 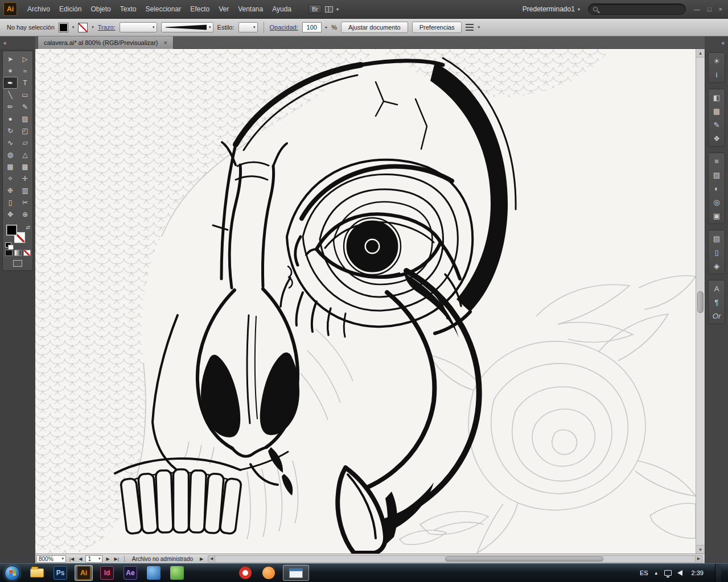 What do you see at coordinates (10, 83) in the screenshot?
I see `pen-tool: ✒` at bounding box center [10, 83].